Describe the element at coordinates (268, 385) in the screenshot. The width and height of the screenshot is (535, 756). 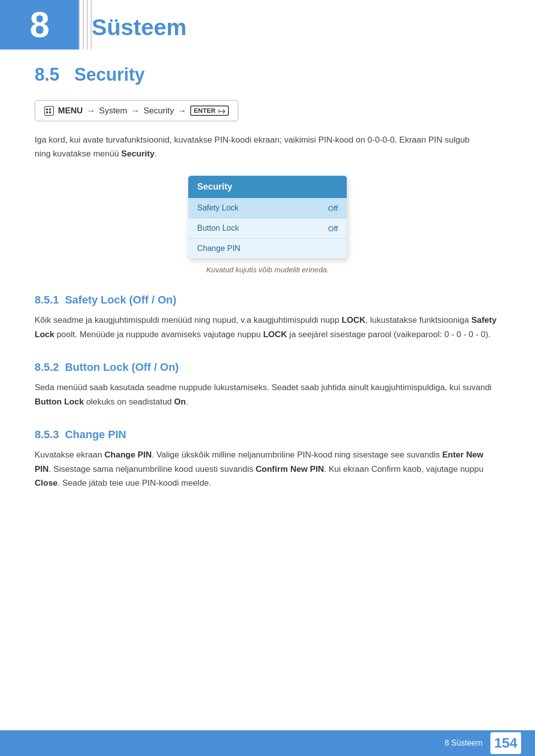
I see `subsection-852: 8.5.2 Button Lock (Off / On) Seda menüüd…` at that location.